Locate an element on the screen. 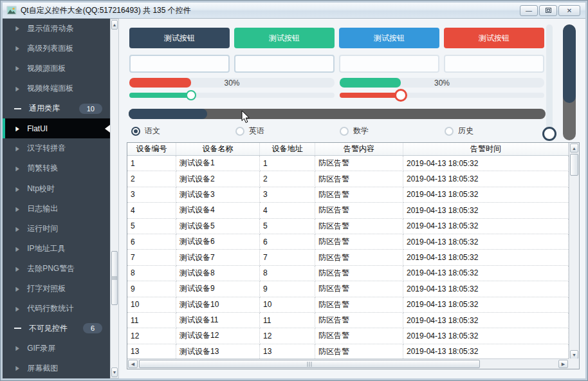 This screenshot has width=588, height=381. vertical-slider is located at coordinates (549, 82).